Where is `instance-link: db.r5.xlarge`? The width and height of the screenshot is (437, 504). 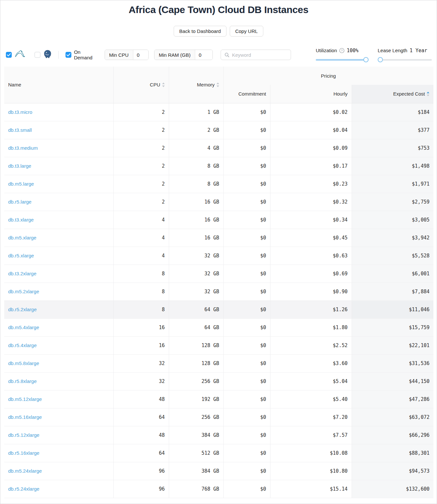
instance-link: db.r5.xlarge is located at coordinates (21, 256).